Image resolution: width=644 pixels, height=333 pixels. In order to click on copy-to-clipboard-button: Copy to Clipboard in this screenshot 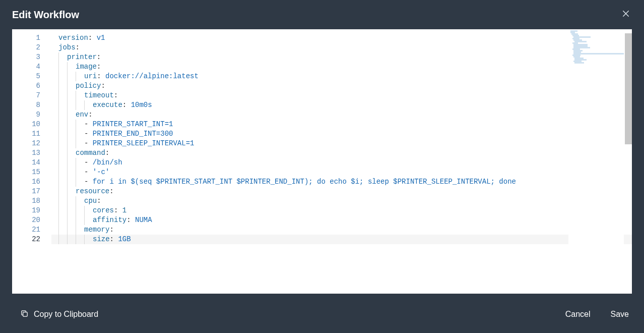, I will do `click(59, 315)`.